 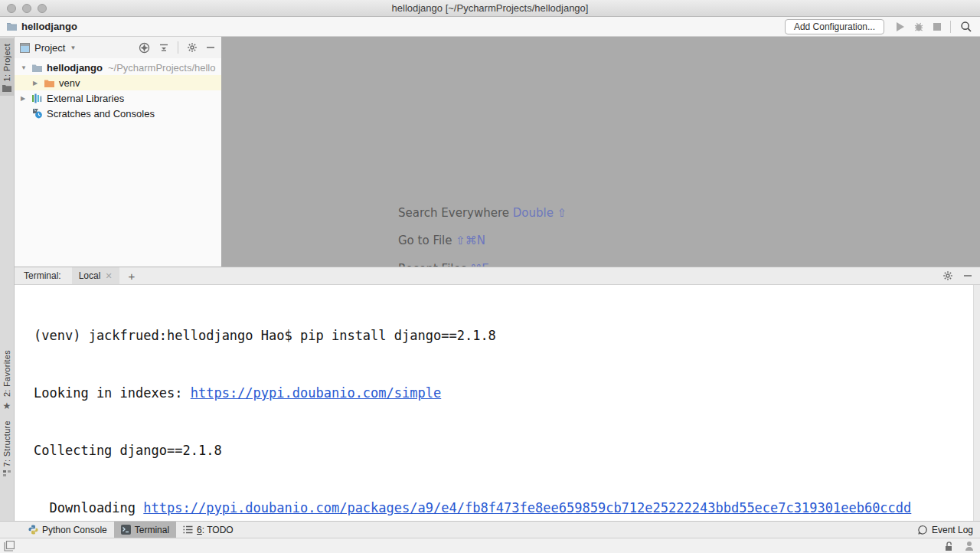 What do you see at coordinates (27, 8) in the screenshot?
I see `traffic-lights` at bounding box center [27, 8].